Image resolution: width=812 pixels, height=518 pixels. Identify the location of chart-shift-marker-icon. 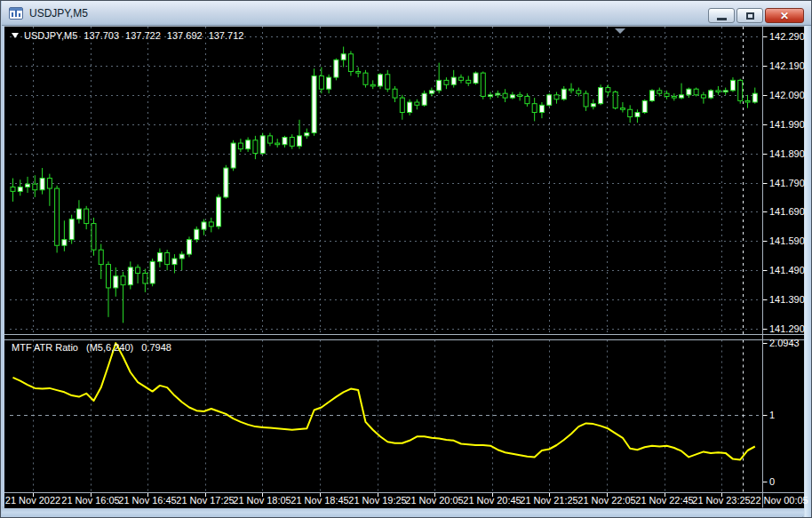
(620, 31).